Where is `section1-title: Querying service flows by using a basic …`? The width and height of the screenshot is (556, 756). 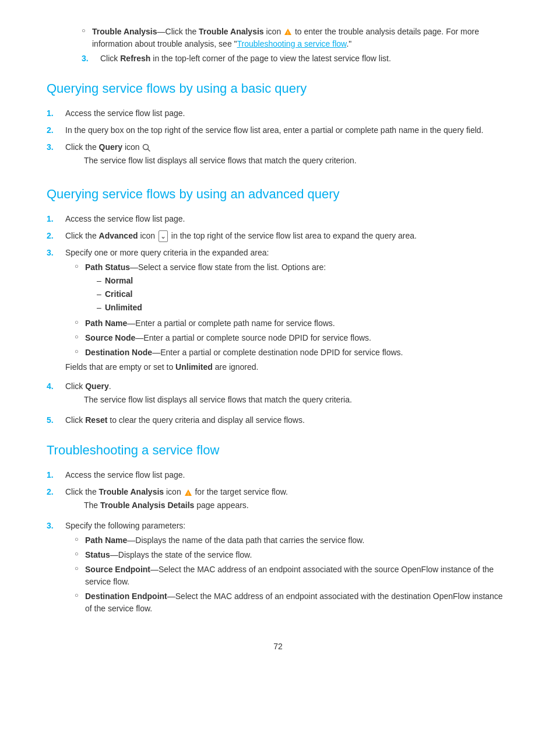
section1-title: Querying service flows by using a basic … is located at coordinates (278, 89).